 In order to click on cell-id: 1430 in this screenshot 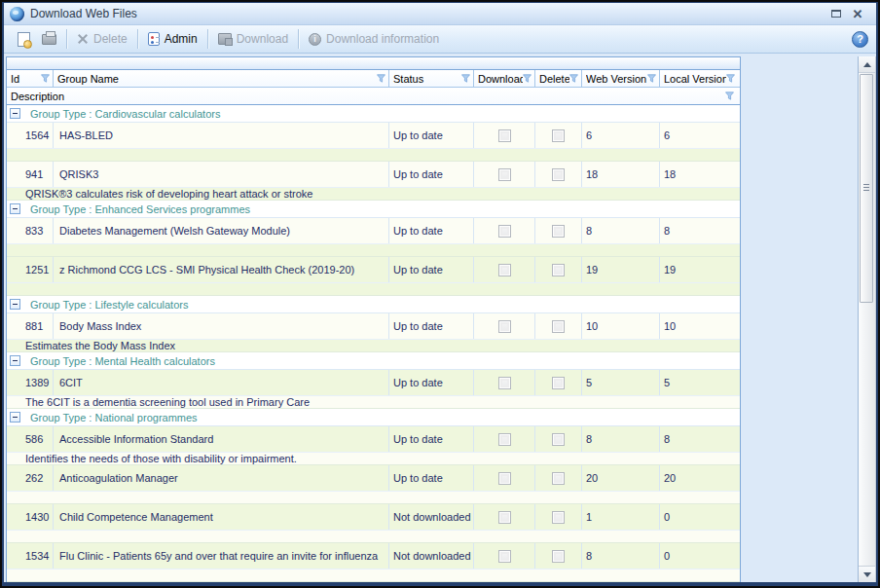, I will do `click(30, 517)`.